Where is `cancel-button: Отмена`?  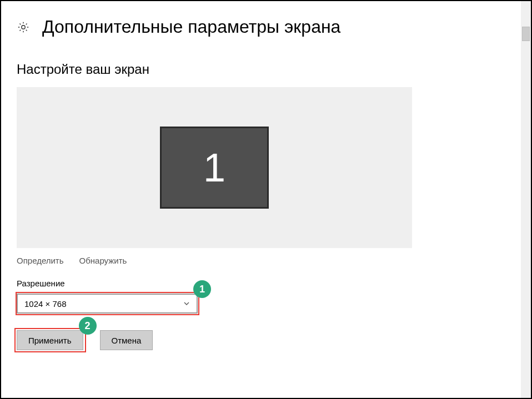 cancel-button: Отмена is located at coordinates (127, 340).